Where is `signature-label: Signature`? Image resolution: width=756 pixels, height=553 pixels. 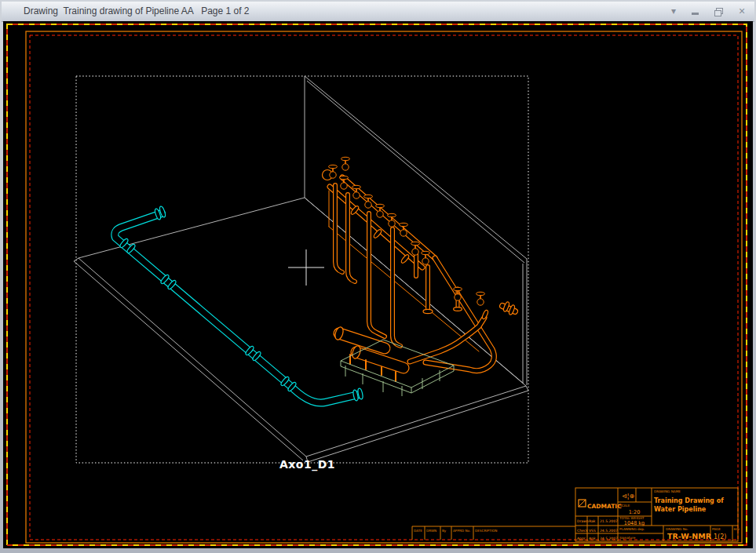 signature-label: Signature is located at coordinates (628, 538).